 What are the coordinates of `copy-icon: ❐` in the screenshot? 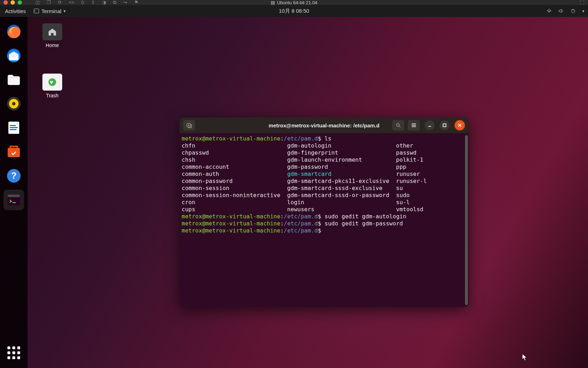 It's located at (49, 3).